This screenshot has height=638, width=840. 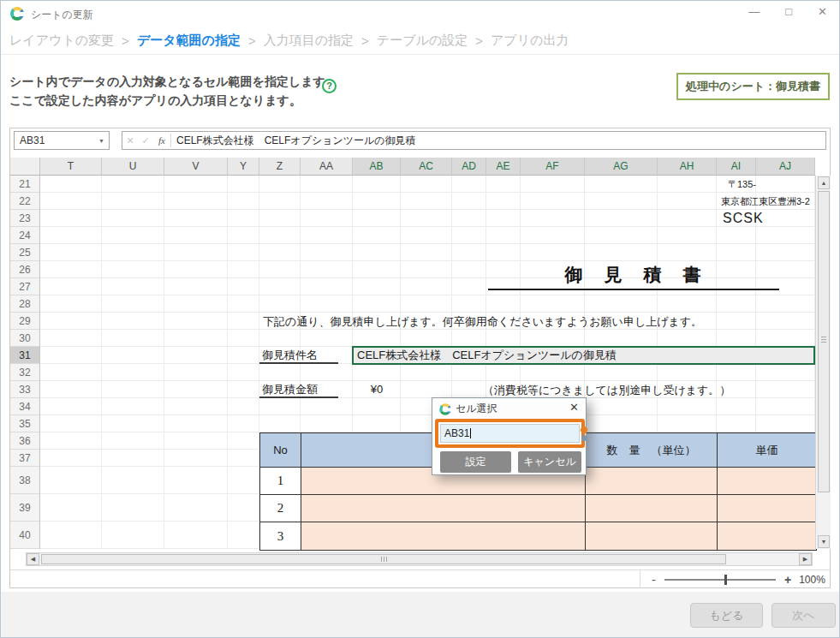 What do you see at coordinates (26, 535) in the screenshot?
I see `row-header-40: 40` at bounding box center [26, 535].